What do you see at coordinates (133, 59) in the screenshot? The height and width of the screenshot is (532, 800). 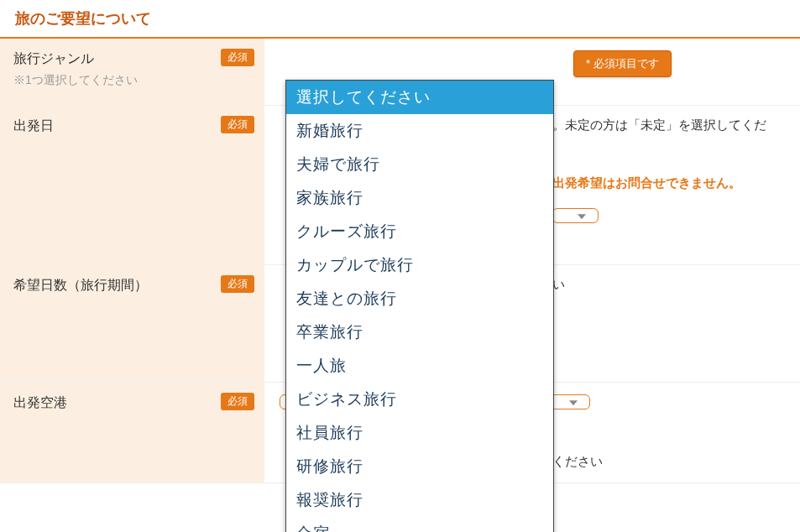 I see `label-genre: 旅行ジャンル` at bounding box center [133, 59].